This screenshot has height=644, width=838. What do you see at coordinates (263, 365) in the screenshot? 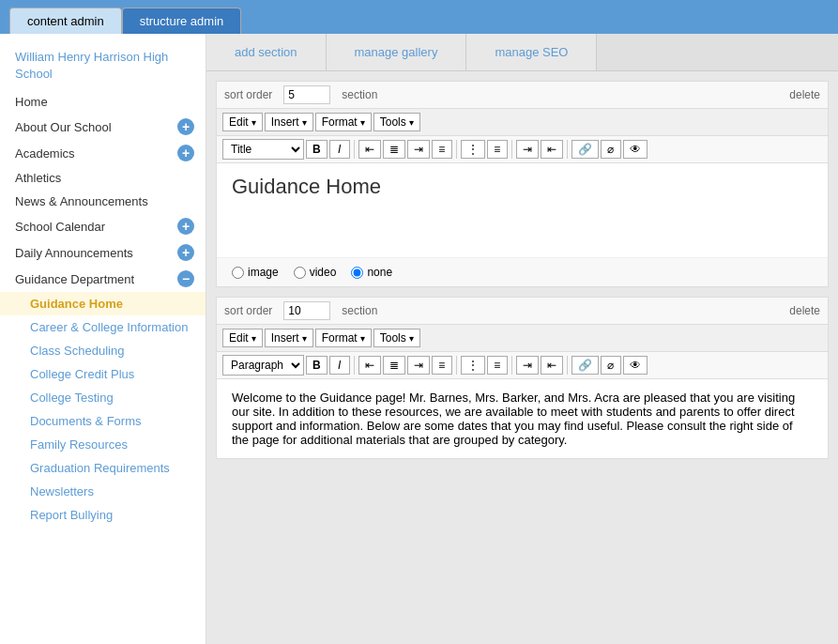
I see `style-select-2: Paragraph Title Heading 1 Heading 2` at bounding box center [263, 365].